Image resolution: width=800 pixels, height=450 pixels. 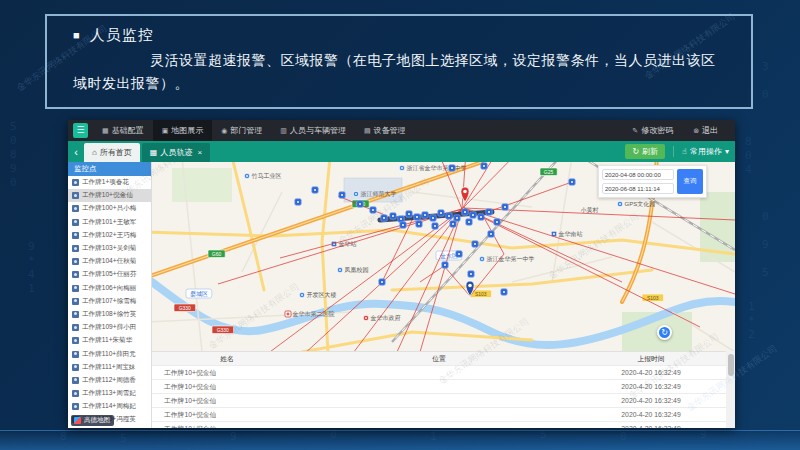 I want to click on sidebar-item: 工作牌106+向梅丽, so click(x=110, y=288).